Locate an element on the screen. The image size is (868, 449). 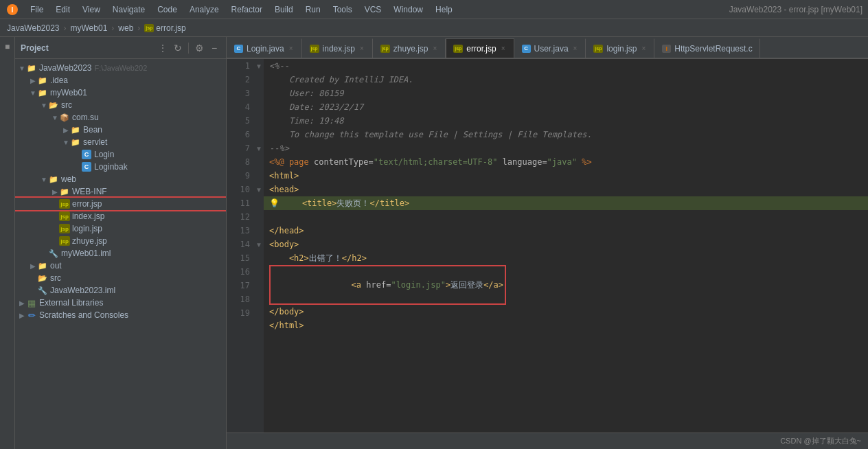
folder-icon-idea: 📁 is located at coordinates (43, 80).